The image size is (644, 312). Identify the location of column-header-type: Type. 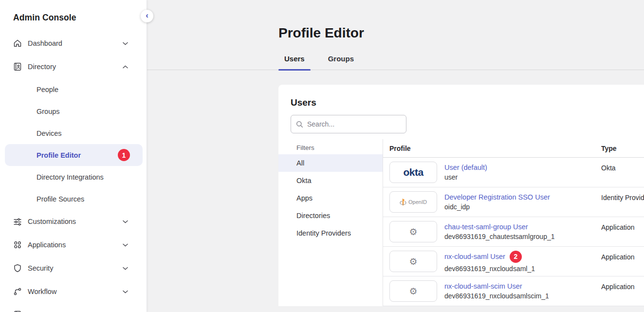
(623, 148).